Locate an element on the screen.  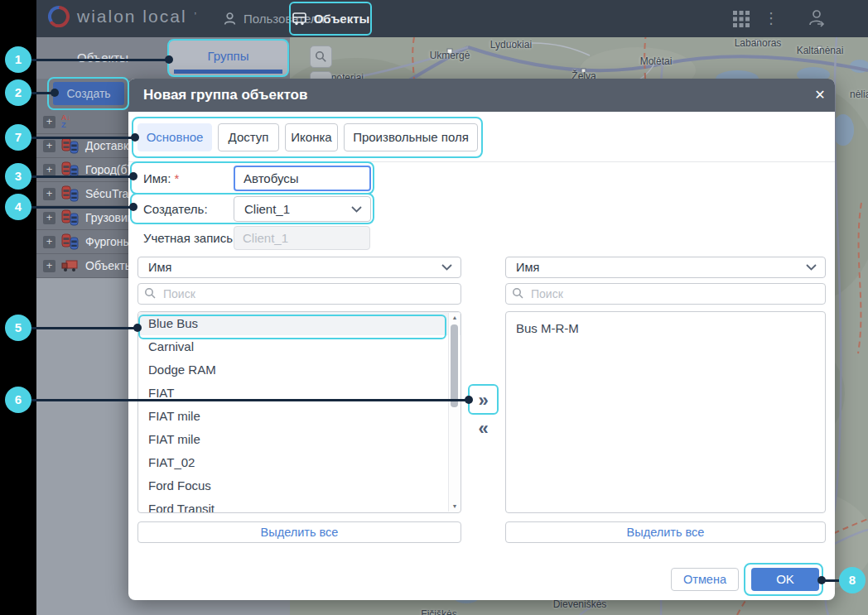
callout-badge-3: 3 is located at coordinates (18, 176).